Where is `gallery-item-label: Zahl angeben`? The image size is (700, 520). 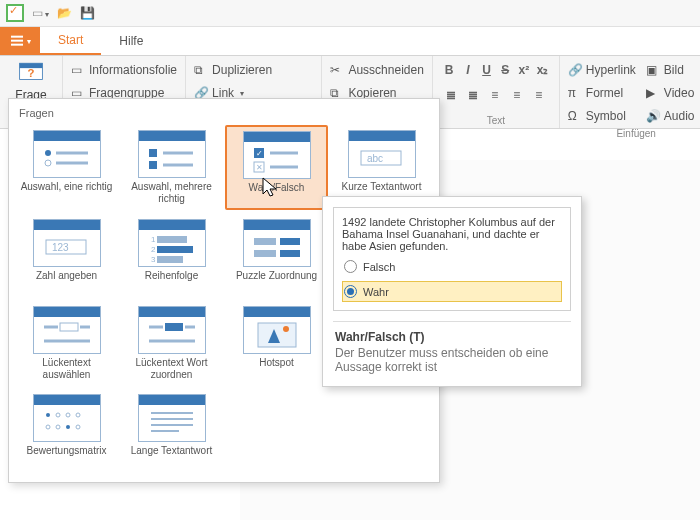
gallery-item-label: Zahl angeben is located at coordinates (66, 281).